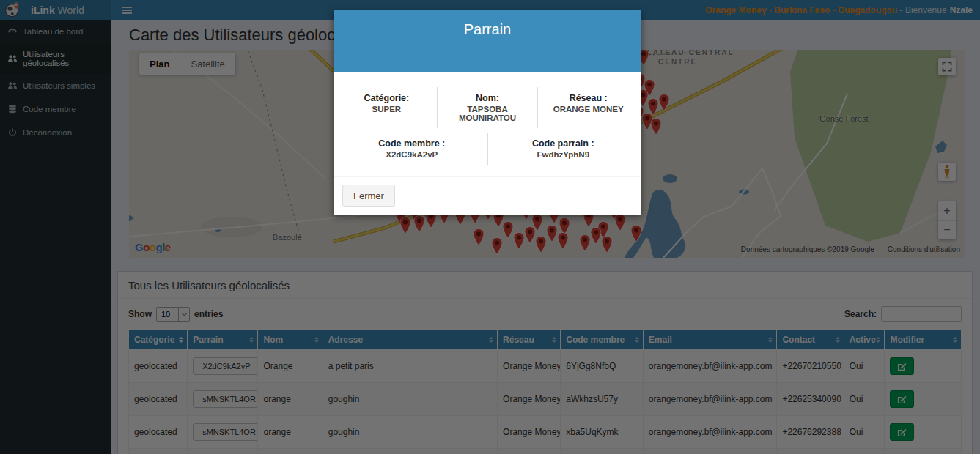  Describe the element at coordinates (487, 124) in the screenshot. I see `modal-body: Catégorie: SUPER Nom: TAPSOBA MOUNIRATOU…` at that location.